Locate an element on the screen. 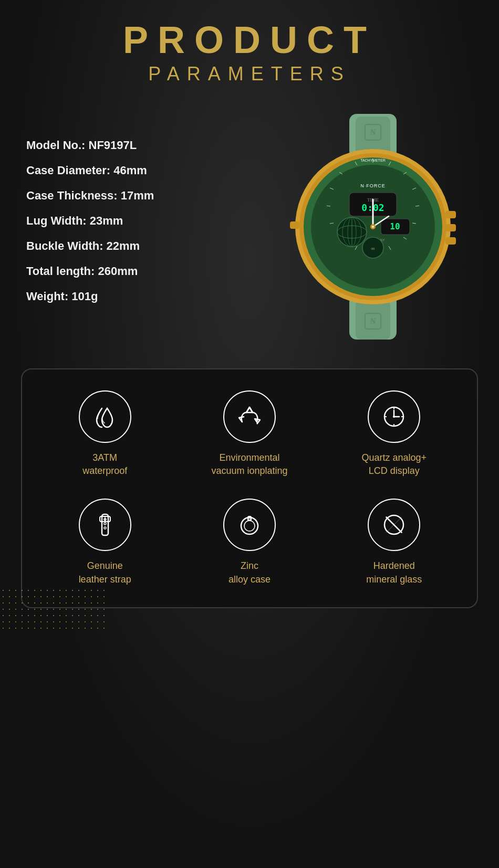 This screenshot has width=499, height=868. title-line1: PRODUCT is located at coordinates (250, 40).